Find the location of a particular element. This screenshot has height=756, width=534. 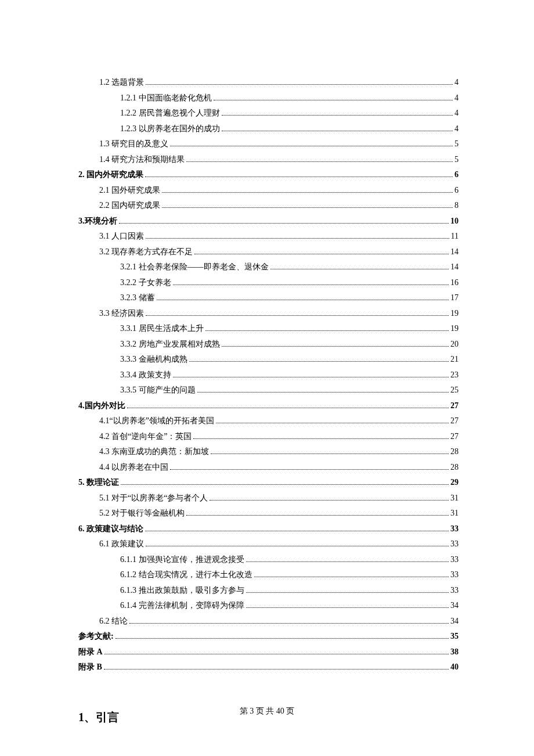

toc-entry: 1.2.3 以房养老在国外的成功4 is located at coordinates (268, 129).